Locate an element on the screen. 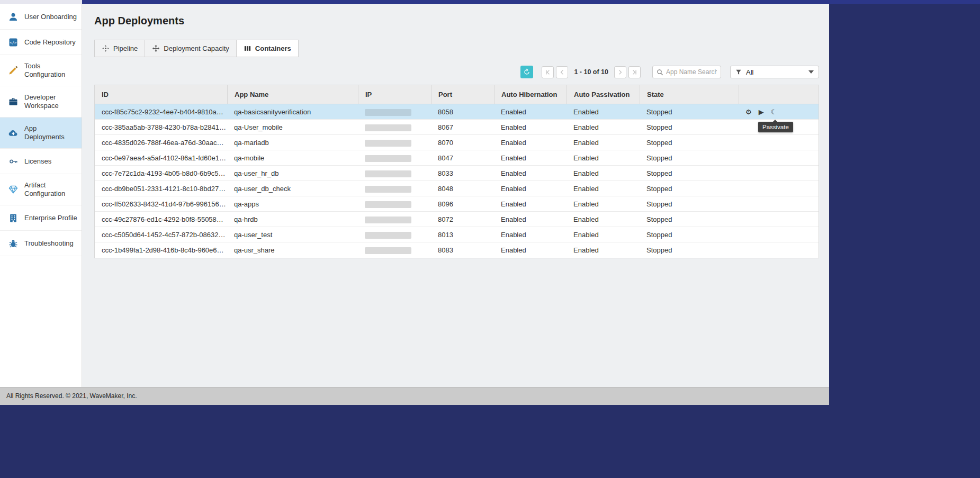 This screenshot has height=478, width=980. table-row: ccc-f85c75c2-9232-4ee7-b404-9810a8… qa-b… is located at coordinates (456, 112).